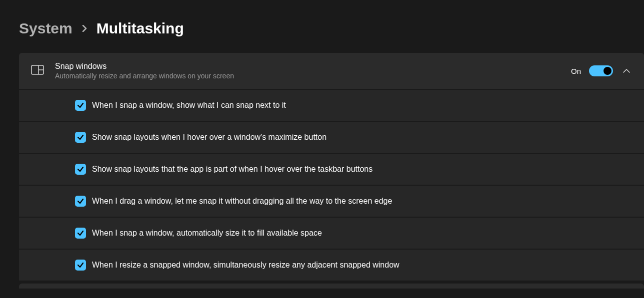 The width and height of the screenshot is (644, 298). What do you see at coordinates (207, 233) in the screenshot?
I see `option-label: When I snap a window, automatically size…` at bounding box center [207, 233].